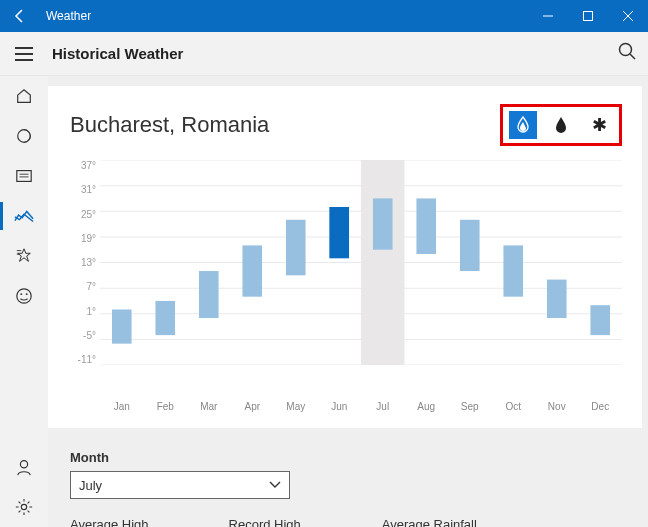 Image resolution: width=648 pixels, height=527 pixels. I want to click on search-button, so click(627, 51).